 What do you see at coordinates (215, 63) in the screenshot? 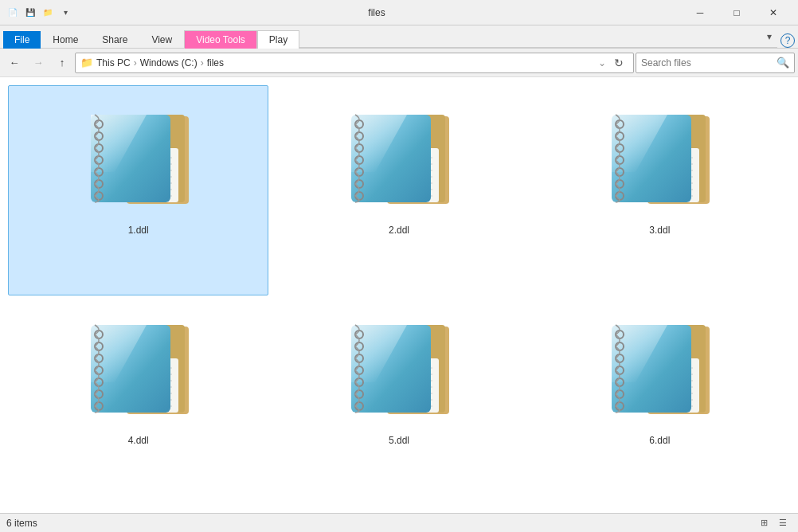
I see `breadcrumb-files: files` at bounding box center [215, 63].